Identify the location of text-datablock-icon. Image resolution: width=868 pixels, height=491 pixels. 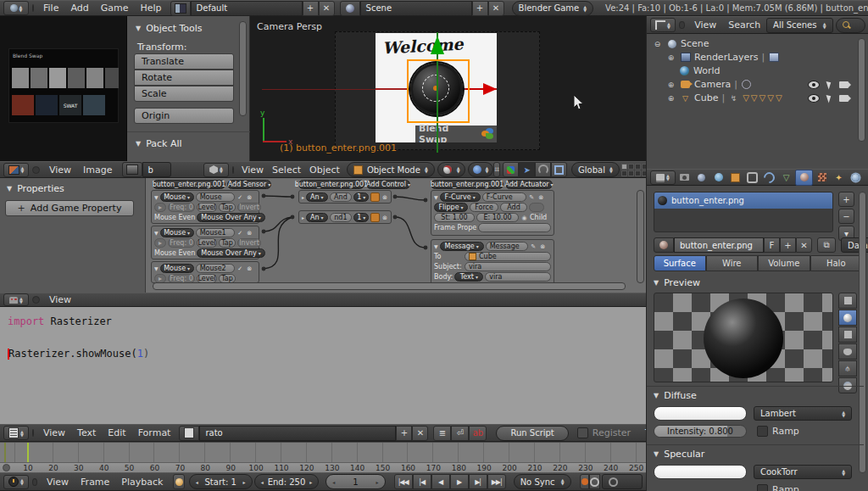
(189, 433).